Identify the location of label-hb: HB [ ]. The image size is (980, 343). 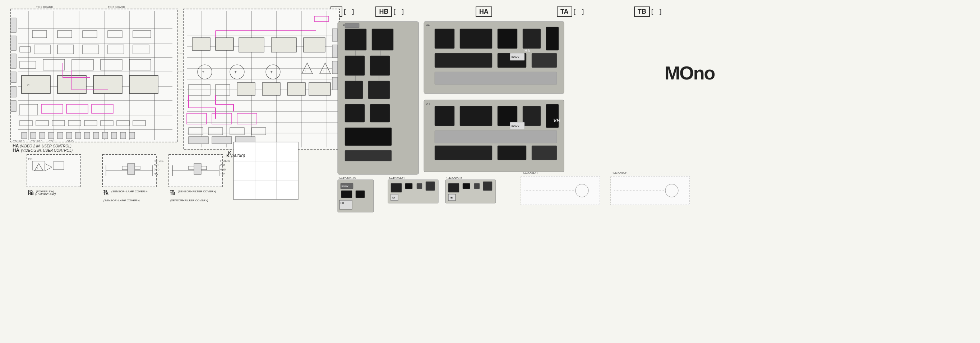
(390, 11).